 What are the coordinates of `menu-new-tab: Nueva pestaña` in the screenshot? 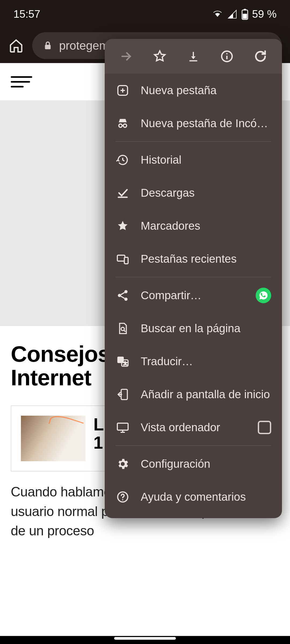 It's located at (193, 90).